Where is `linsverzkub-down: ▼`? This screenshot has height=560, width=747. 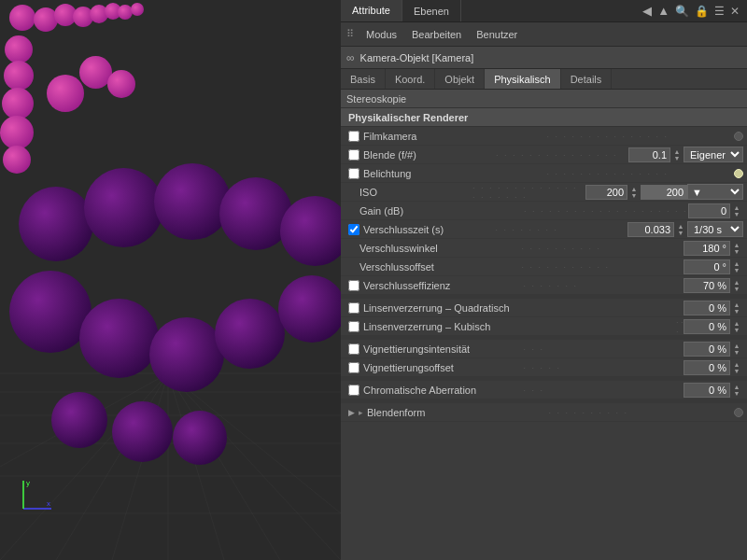
linsverzkub-down: ▼ is located at coordinates (737, 330).